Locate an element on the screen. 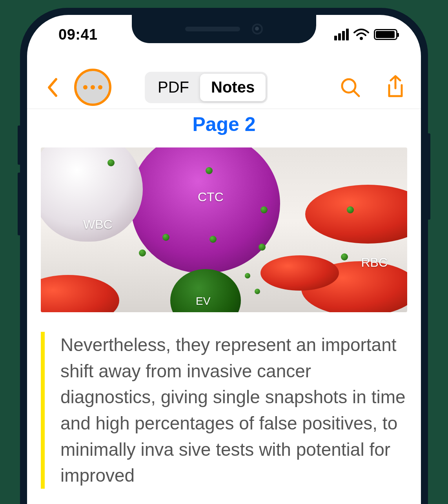  toolbar: PDF Notes is located at coordinates (224, 87).